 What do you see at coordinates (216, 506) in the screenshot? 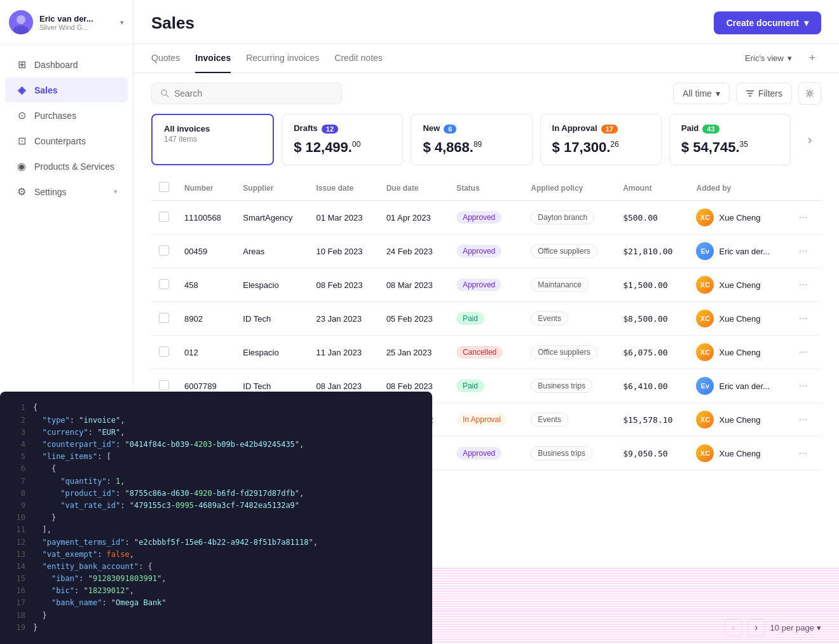
I see `code-line: 9 "vat_rate_id": "479155c3-0995-4689a3cf…` at bounding box center [216, 506].